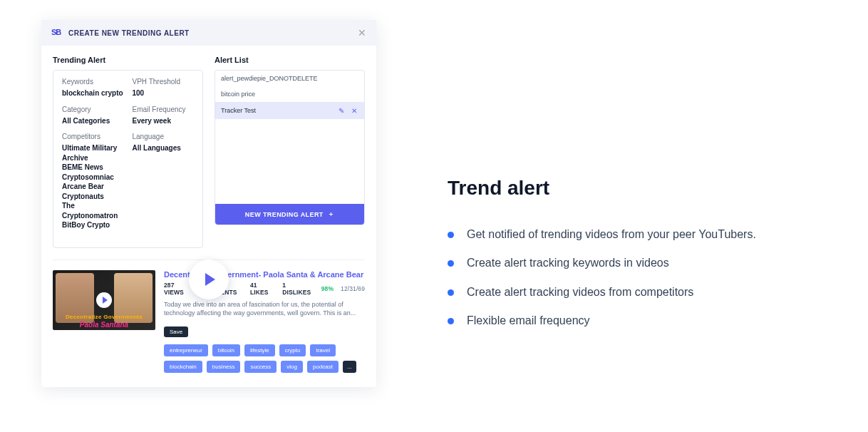 The width and height of the screenshot is (868, 432). What do you see at coordinates (176, 332) in the screenshot?
I see `save-button: Save` at bounding box center [176, 332].